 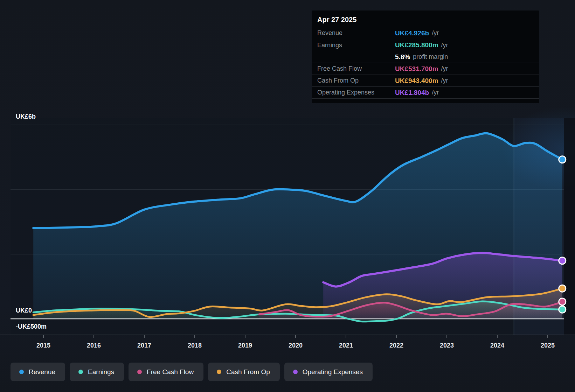 I want to click on tooltip-row-revenue: Revenue UK£4.926b /yr, so click(x=425, y=33).